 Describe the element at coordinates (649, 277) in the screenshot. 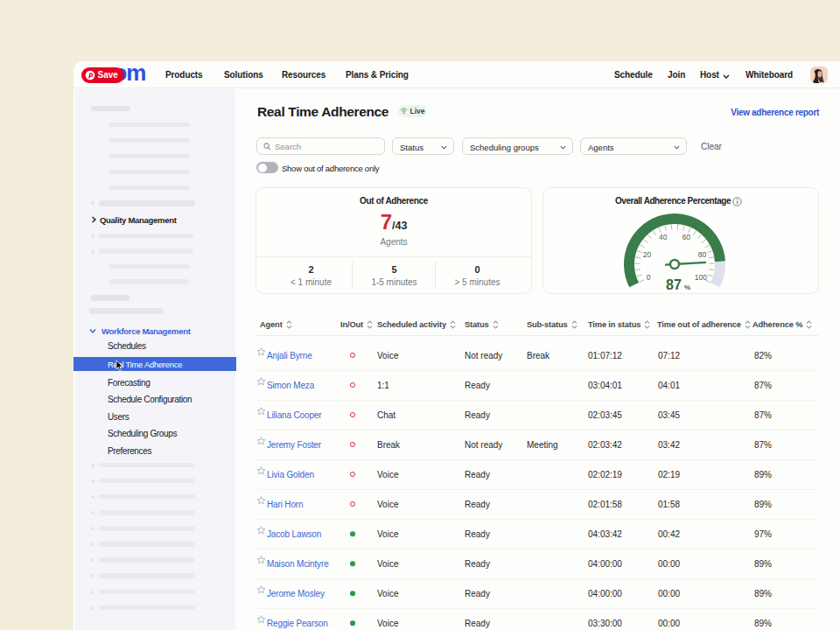

I see `svg-text: 0` at that location.